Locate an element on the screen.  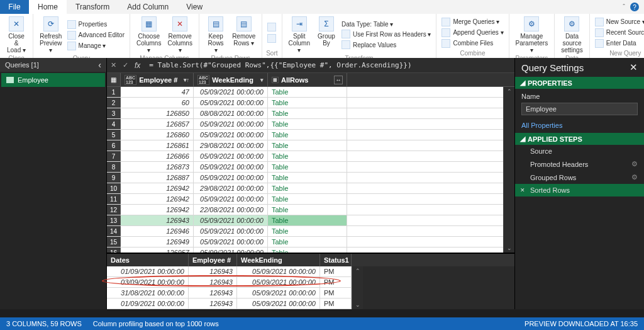
preview-row: 03/09/2021 00:00:00 126943 05/09/2021 00… is located at coordinates (229, 282).